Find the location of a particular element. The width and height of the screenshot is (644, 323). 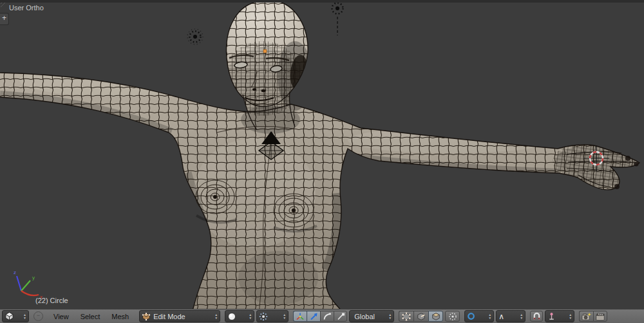

magnet-icon is located at coordinates (537, 317).